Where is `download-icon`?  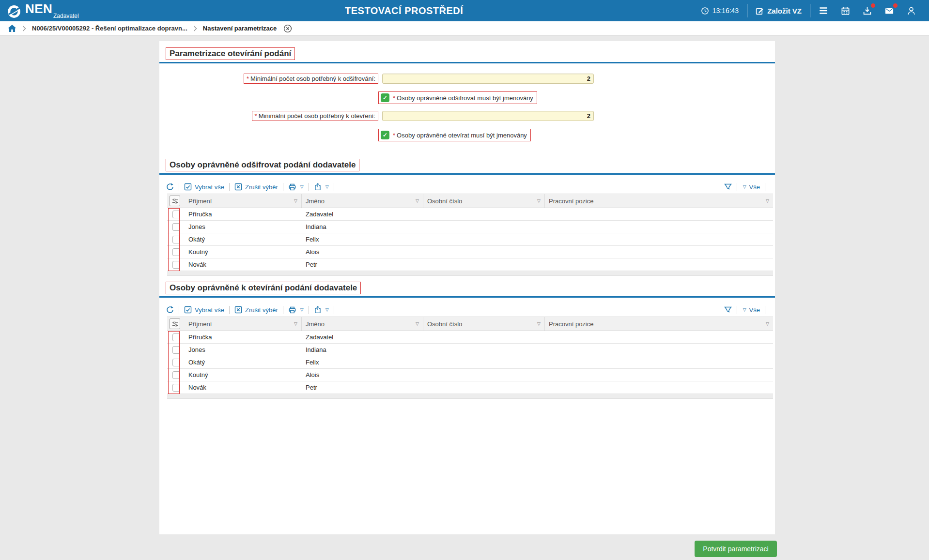 download-icon is located at coordinates (867, 11).